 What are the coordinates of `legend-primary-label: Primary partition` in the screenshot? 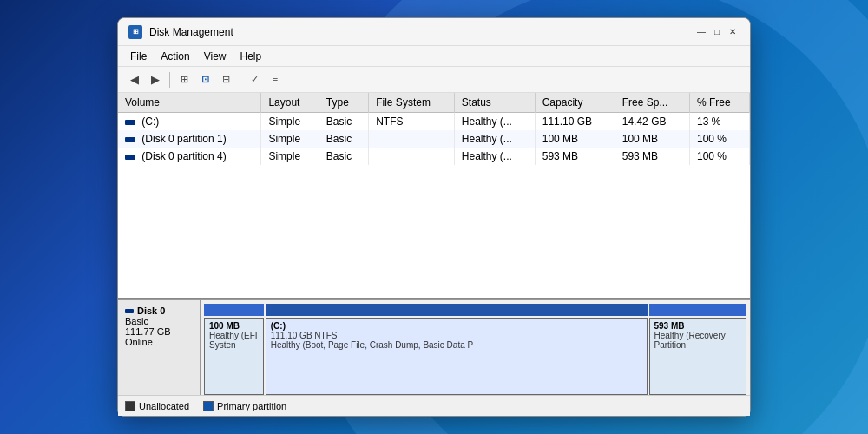 It's located at (252, 406).